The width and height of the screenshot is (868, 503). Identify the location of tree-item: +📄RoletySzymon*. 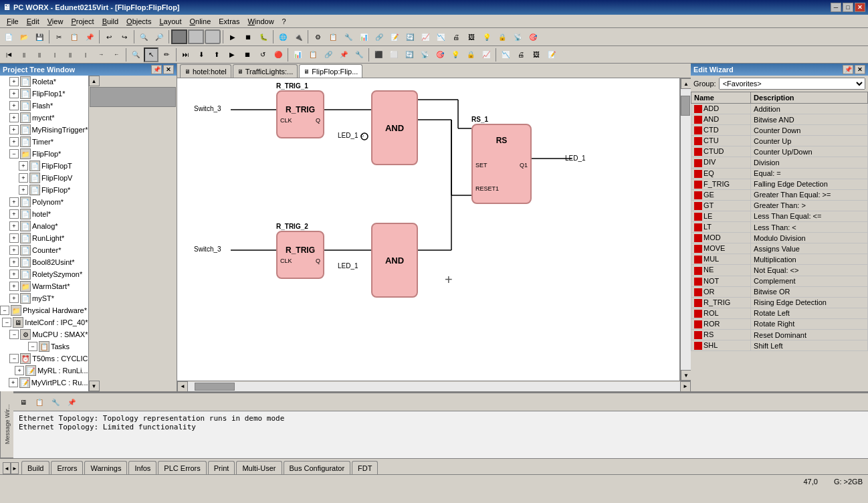
(44, 274).